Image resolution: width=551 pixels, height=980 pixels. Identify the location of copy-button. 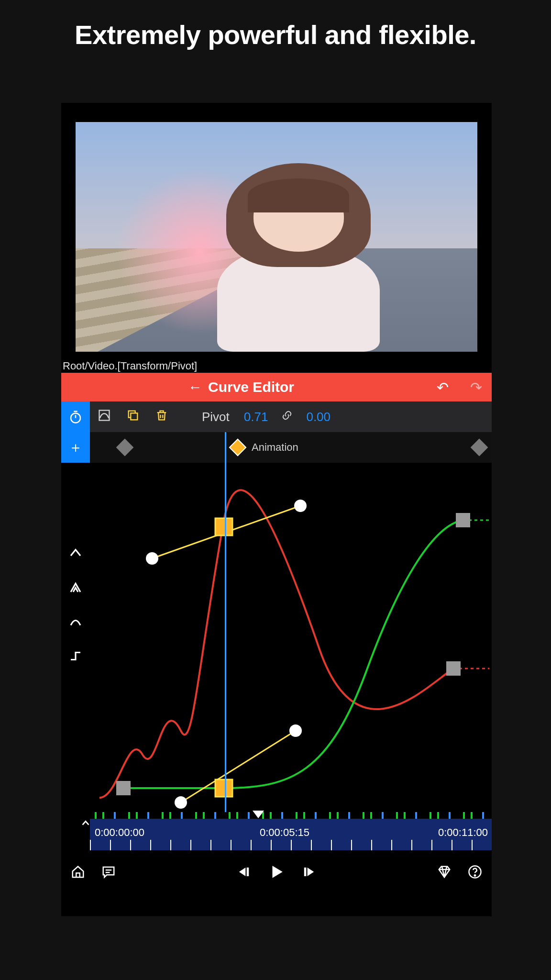
(133, 417).